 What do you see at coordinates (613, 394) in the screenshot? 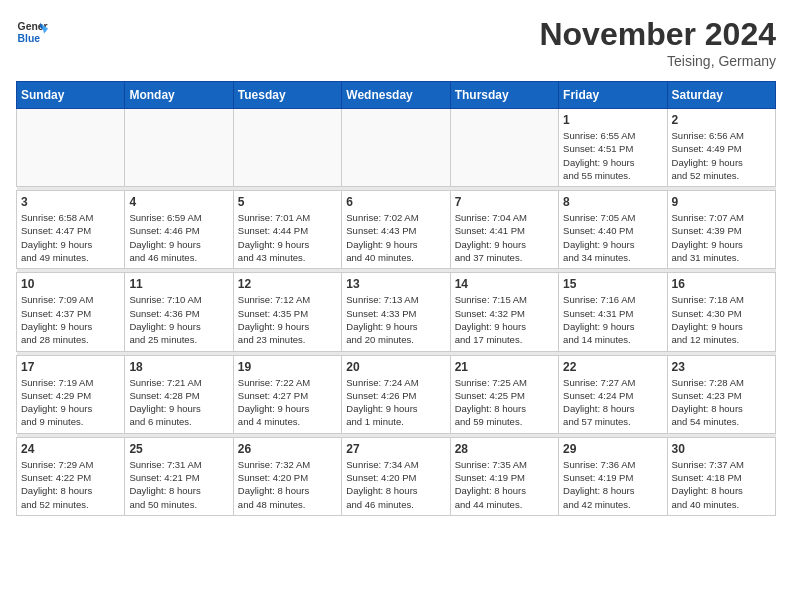
I see `day-cell: 22Sunrise: 7:27 AM Sunset: 4:24 PM Dayli…` at bounding box center [613, 394].